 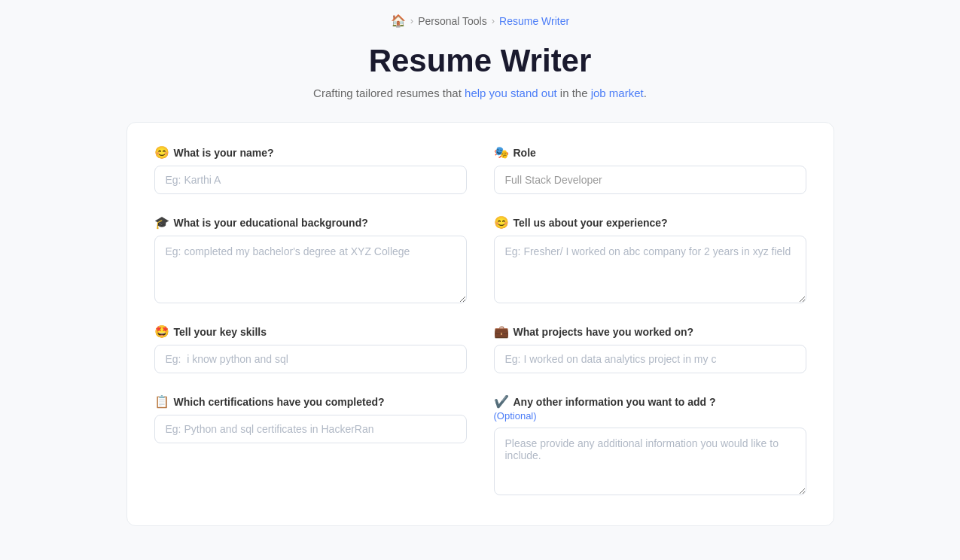 What do you see at coordinates (162, 152) in the screenshot?
I see `name-emoji: 😊` at bounding box center [162, 152].